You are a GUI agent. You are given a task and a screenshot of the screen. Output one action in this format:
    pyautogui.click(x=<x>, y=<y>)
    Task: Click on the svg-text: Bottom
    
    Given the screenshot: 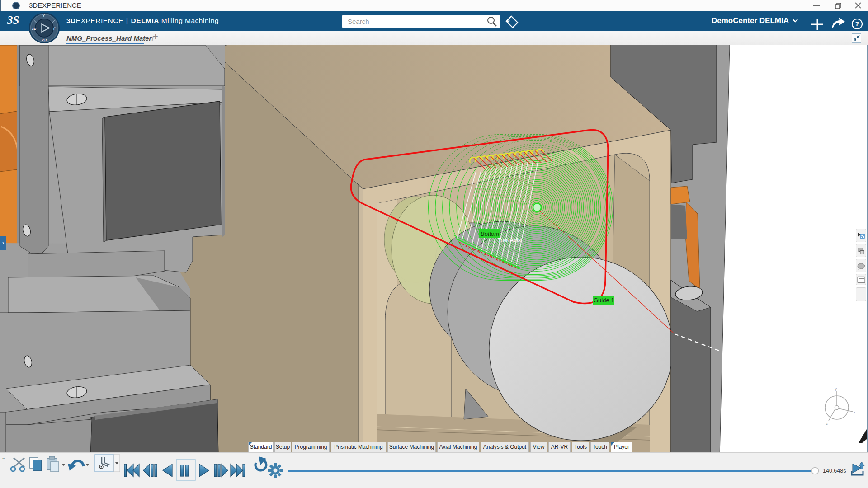 What is the action you would take?
    pyautogui.click(x=490, y=234)
    